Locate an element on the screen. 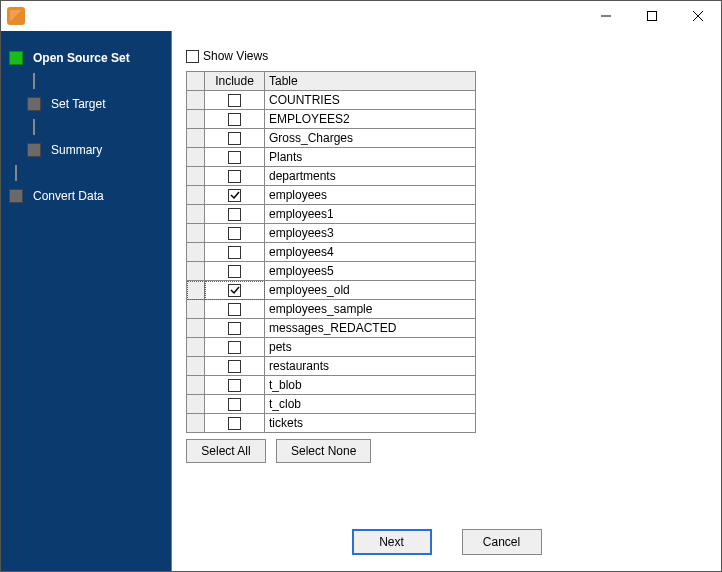 Image resolution: width=722 pixels, height=572 pixels. table-name-cell: employees3 is located at coordinates (370, 234).